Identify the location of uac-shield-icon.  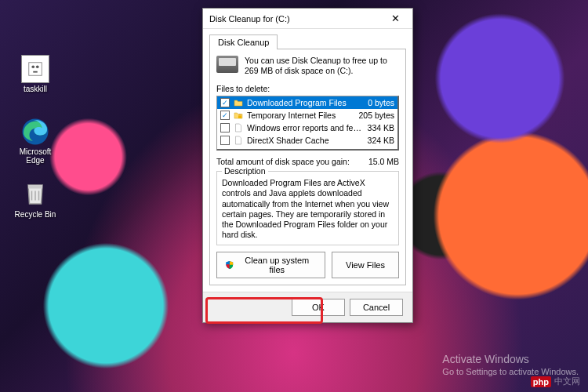
(230, 265).